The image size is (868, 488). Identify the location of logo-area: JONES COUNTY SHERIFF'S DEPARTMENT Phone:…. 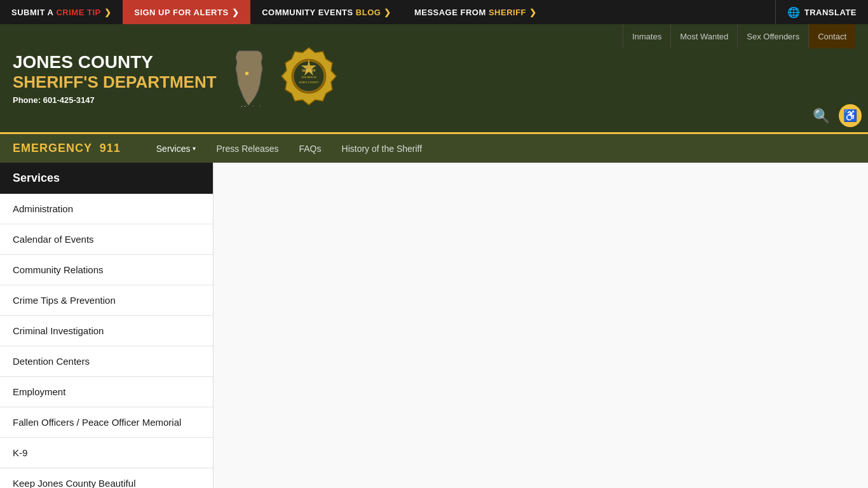
(175, 78).